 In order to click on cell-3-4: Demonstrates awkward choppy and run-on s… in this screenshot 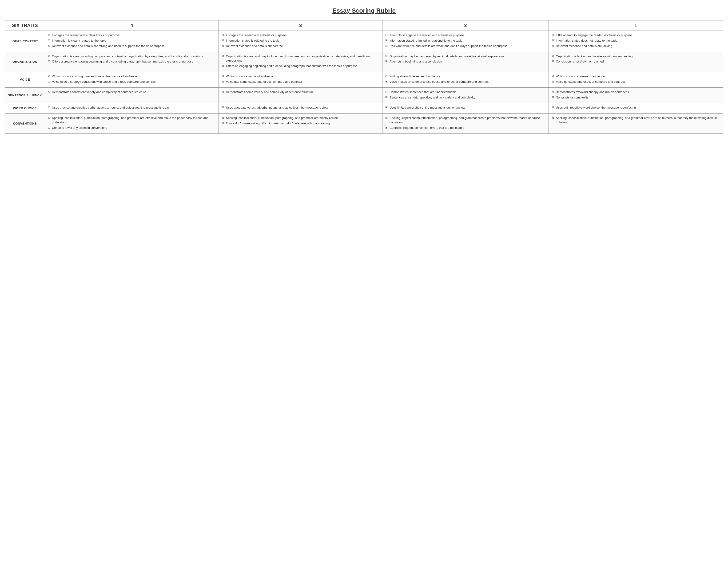, I will do `click(636, 95)`.